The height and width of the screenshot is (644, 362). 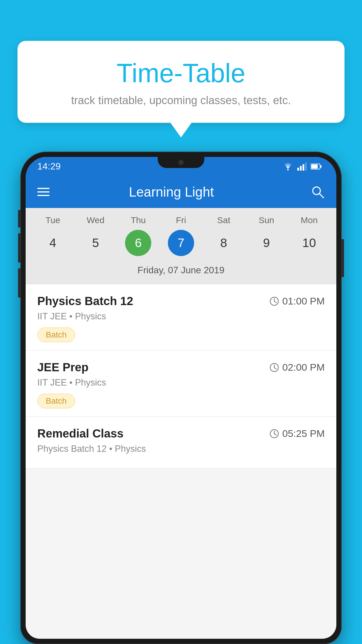 I want to click on day-number: 8, so click(x=224, y=243).